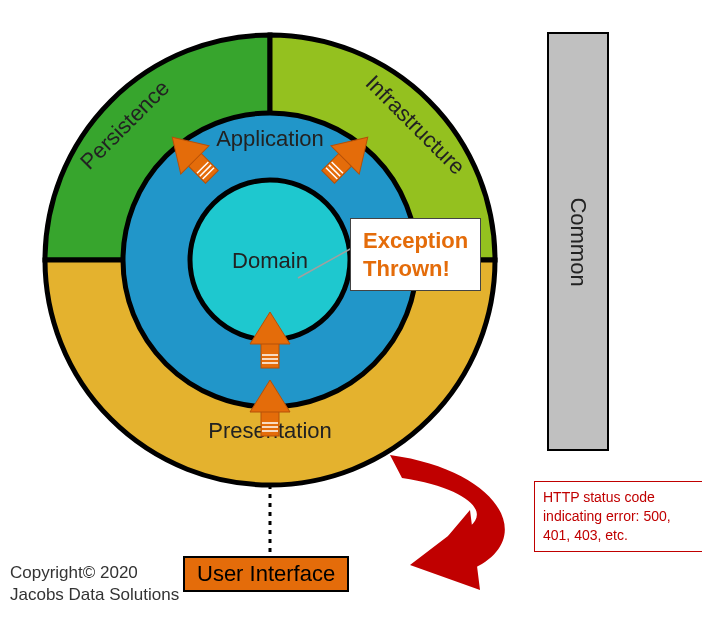 The image size is (702, 620). What do you see at coordinates (578, 242) in the screenshot?
I see `common-bar: Common` at bounding box center [578, 242].